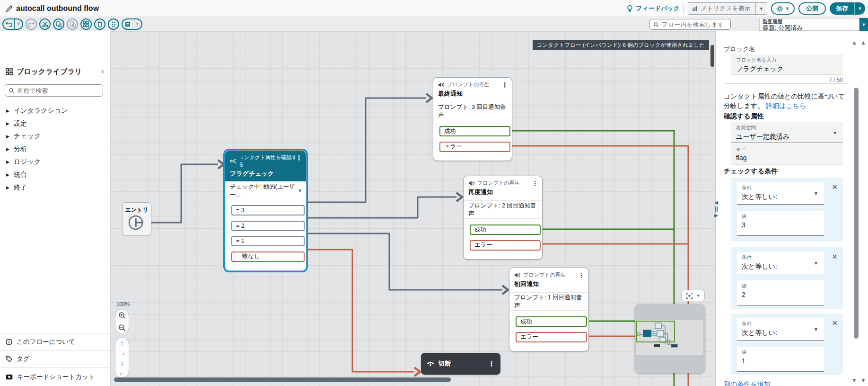 The width and height of the screenshot is (868, 386). What do you see at coordinates (55, 377) in the screenshot?
I see `keyboard-shortcuts-item: キーボードショートカット` at bounding box center [55, 377].